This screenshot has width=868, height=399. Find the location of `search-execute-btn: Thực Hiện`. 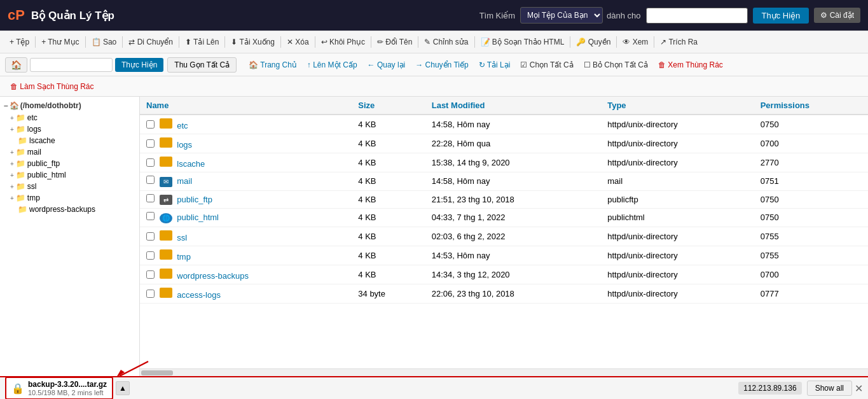

search-execute-btn: Thực Hiện is located at coordinates (781, 15).